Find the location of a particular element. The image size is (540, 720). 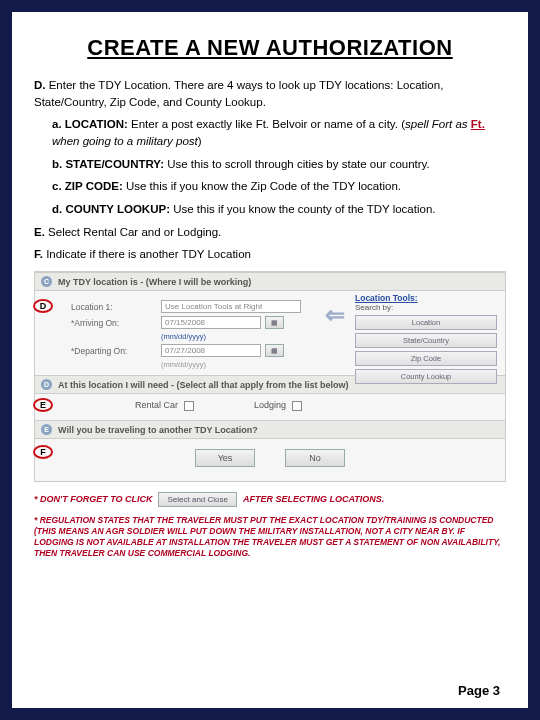

instruction-c: c. ZIP CODE: Use this if you know the Zi… is located at coordinates (279, 186).